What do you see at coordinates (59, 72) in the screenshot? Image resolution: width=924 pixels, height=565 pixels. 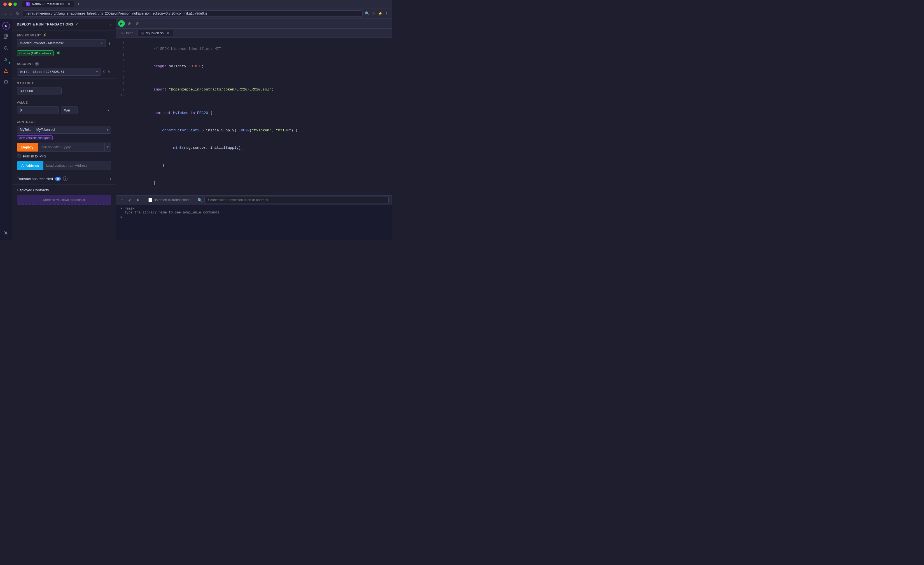 I see `account-dropdown: 0xf4...66cac (1207825.81 ▾` at bounding box center [59, 72].